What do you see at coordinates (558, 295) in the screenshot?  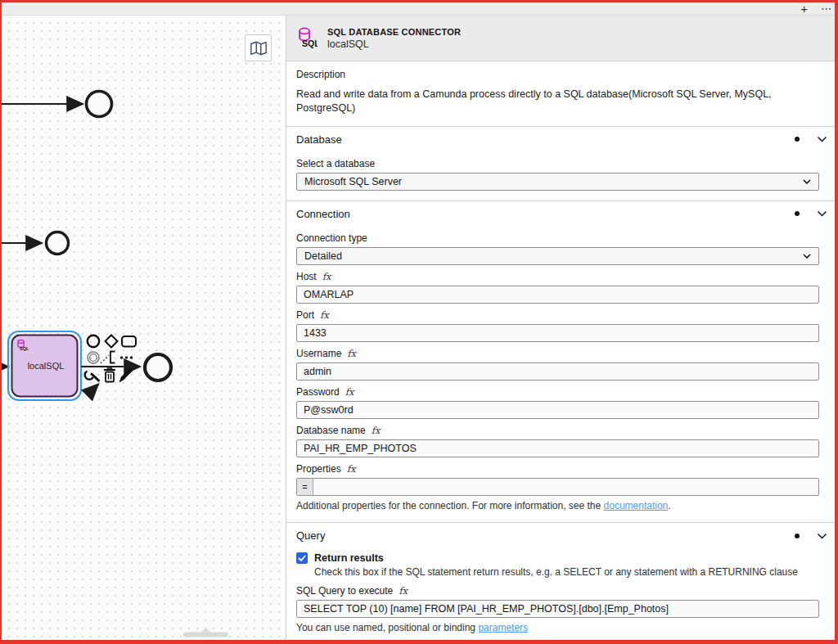 I see `host-input` at bounding box center [558, 295].